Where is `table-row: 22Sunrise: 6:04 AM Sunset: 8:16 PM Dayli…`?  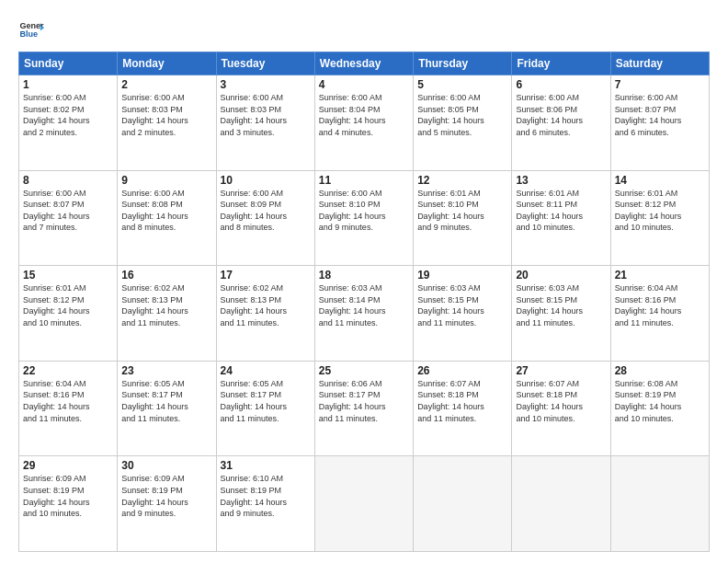 table-row: 22Sunrise: 6:04 AM Sunset: 8:16 PM Dayli… is located at coordinates (68, 408).